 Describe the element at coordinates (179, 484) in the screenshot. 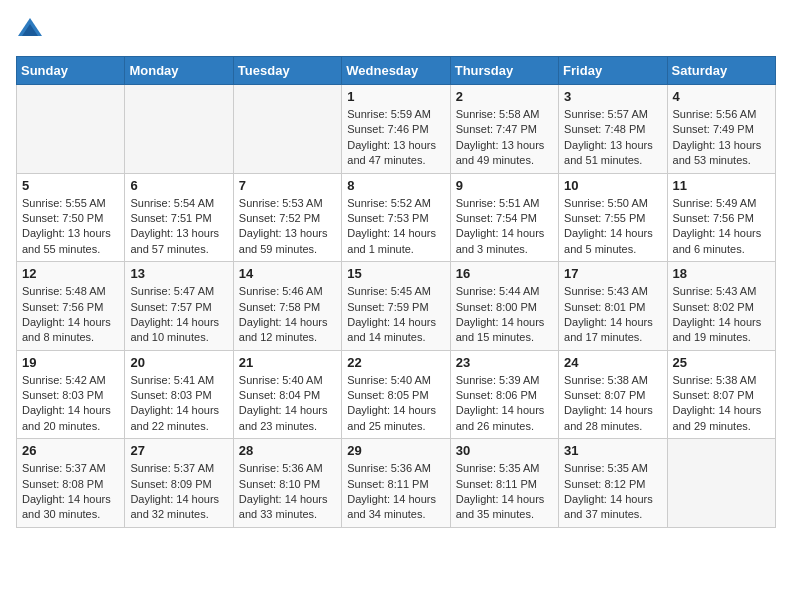

I see `calendar-cell: 27Sunrise: 5:37 AM Sunset: 8:09 PM Dayli…` at that location.